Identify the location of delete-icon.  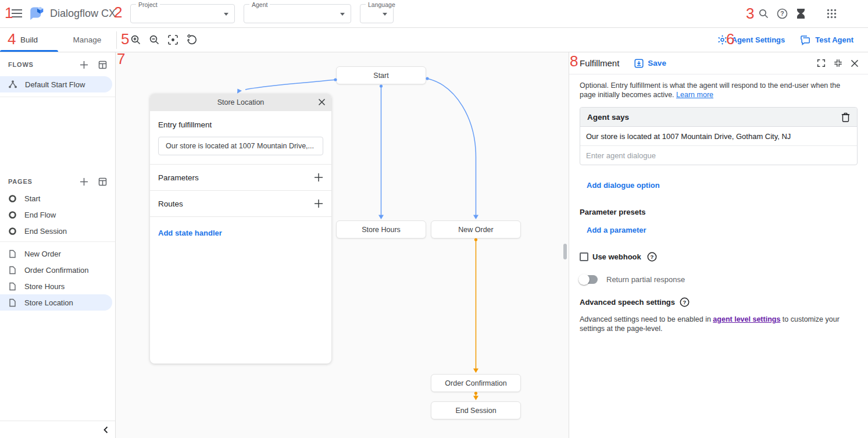
(845, 117).